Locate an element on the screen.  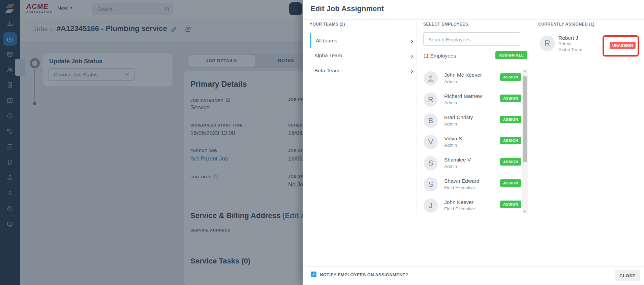
employee-row: S Shawn Edward Field Executive ASSIGN is located at coordinates (472, 185).